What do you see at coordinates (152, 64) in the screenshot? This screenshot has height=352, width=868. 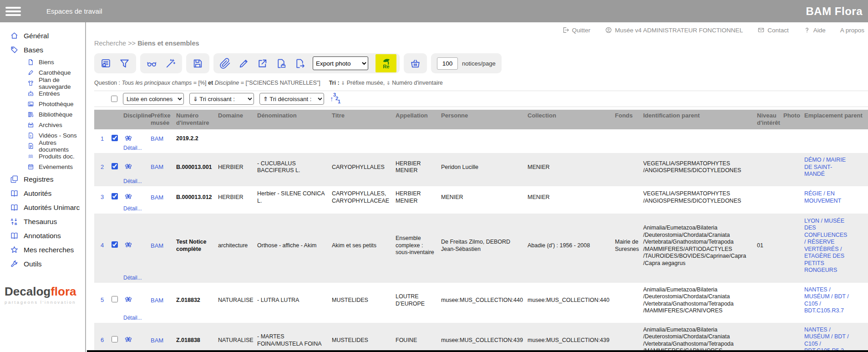 I see `glasses-icon` at bounding box center [152, 64].